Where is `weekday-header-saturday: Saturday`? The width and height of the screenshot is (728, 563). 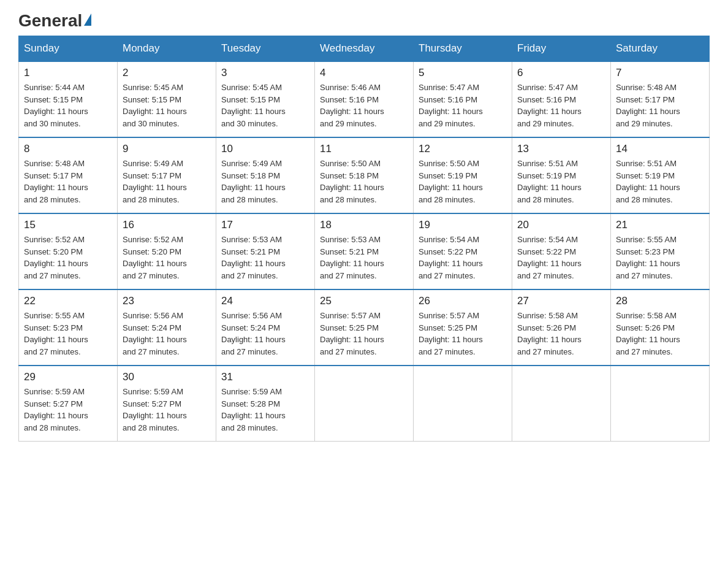
weekday-header-saturday: Saturday is located at coordinates (661, 49).